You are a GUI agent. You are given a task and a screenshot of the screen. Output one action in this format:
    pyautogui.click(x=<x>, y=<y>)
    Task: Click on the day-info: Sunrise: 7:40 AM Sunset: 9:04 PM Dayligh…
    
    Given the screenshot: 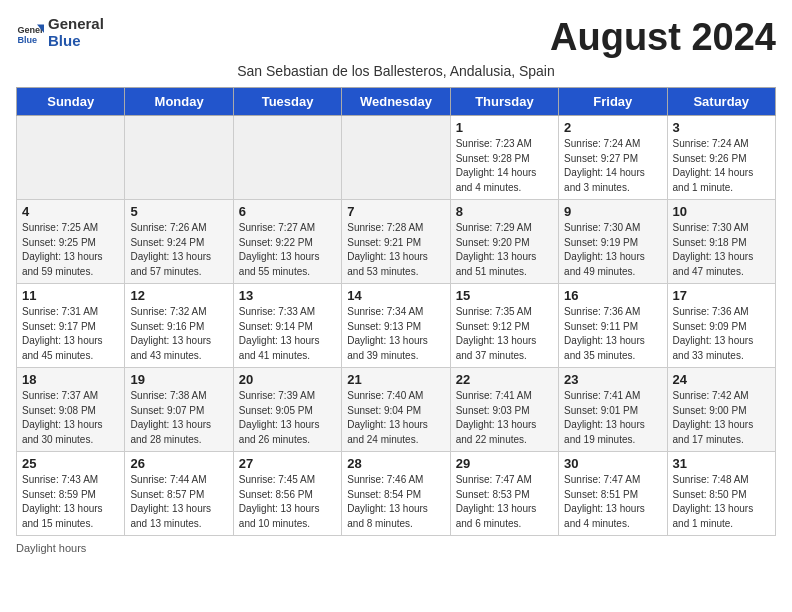 What is the action you would take?
    pyautogui.click(x=396, y=418)
    